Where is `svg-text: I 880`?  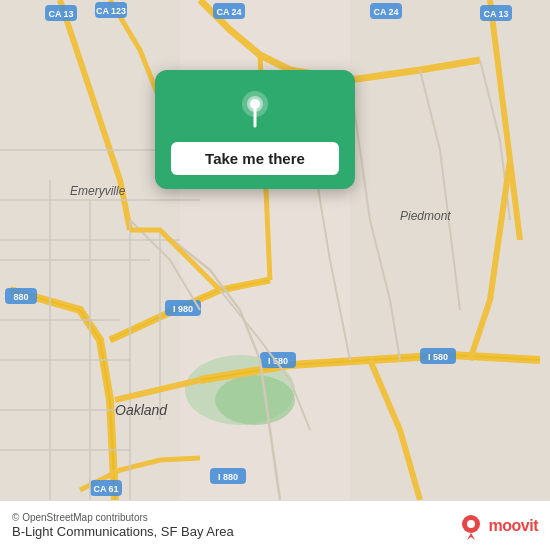
svg-text: I 880 is located at coordinates (228, 477).